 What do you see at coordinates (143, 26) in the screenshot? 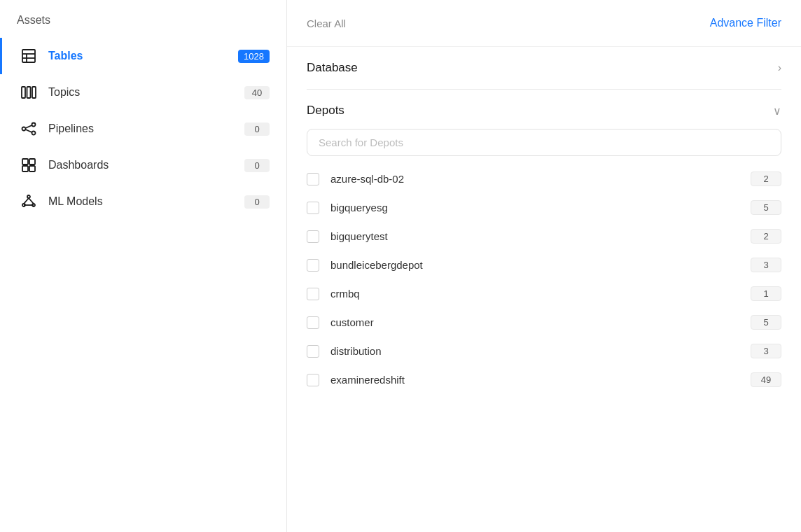
I see `sidebar-title: Assets` at bounding box center [143, 26].